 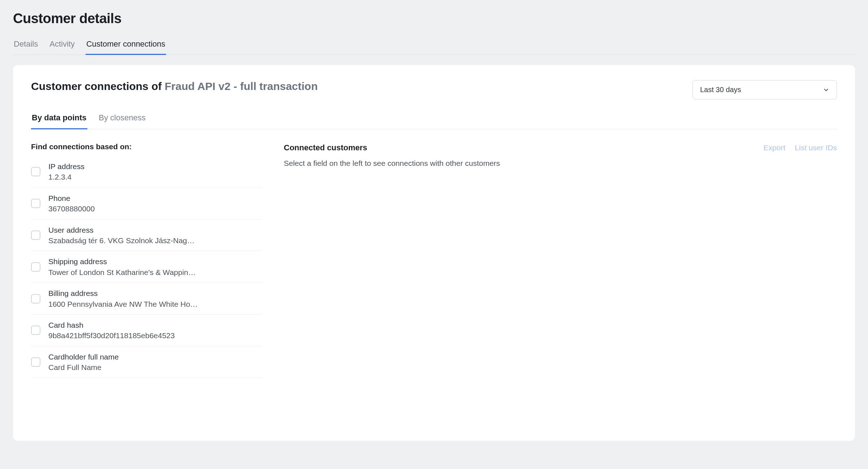 What do you see at coordinates (147, 260) in the screenshot?
I see `data-points-column: Find connections based on: IP address 1.…` at bounding box center [147, 260].